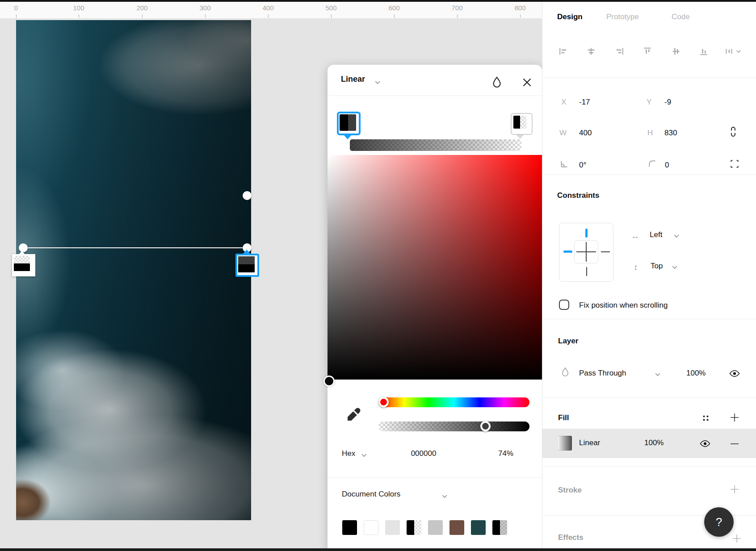 The height and width of the screenshot is (551, 756). Describe the element at coordinates (371, 494) in the screenshot. I see `document-colors-label: Document Colors` at that location.